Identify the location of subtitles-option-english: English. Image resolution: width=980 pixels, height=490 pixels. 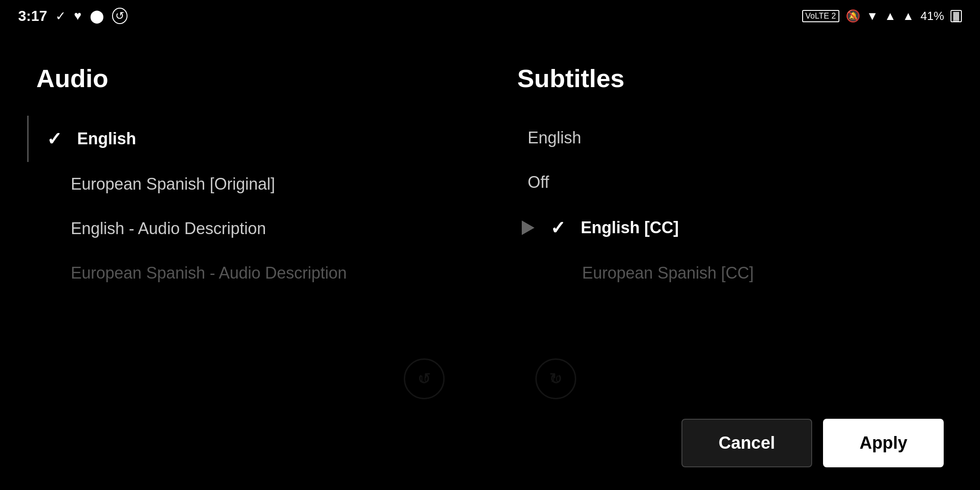
(730, 138).